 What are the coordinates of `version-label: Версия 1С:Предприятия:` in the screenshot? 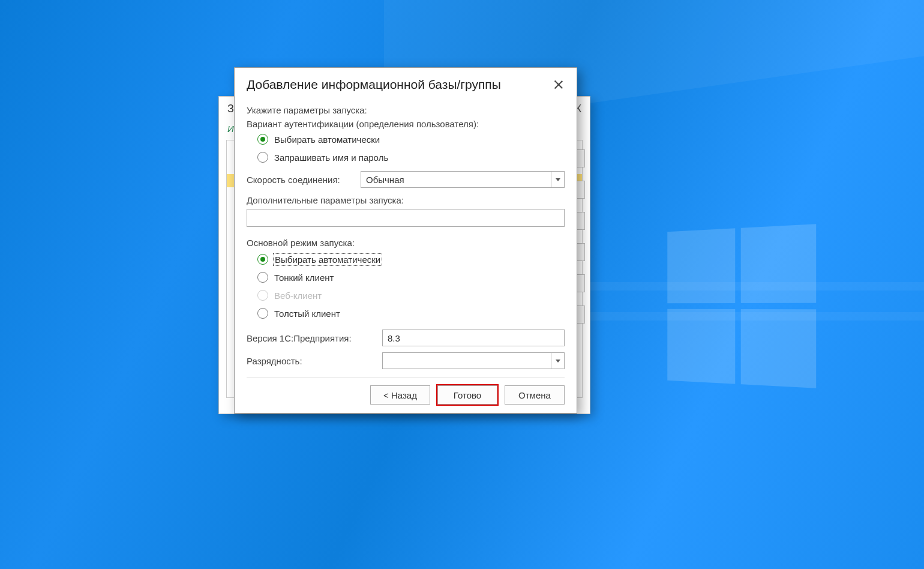 It's located at (311, 339).